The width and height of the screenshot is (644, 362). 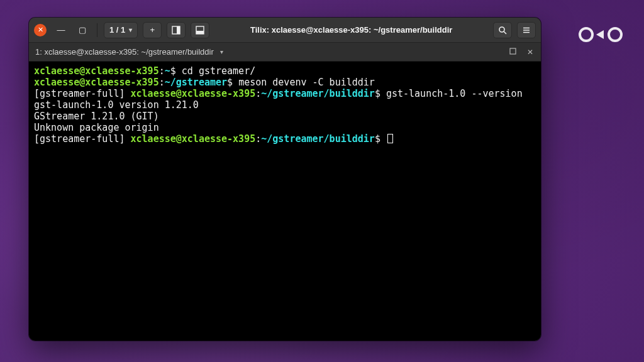 I want to click on split-down-icon, so click(x=200, y=30).